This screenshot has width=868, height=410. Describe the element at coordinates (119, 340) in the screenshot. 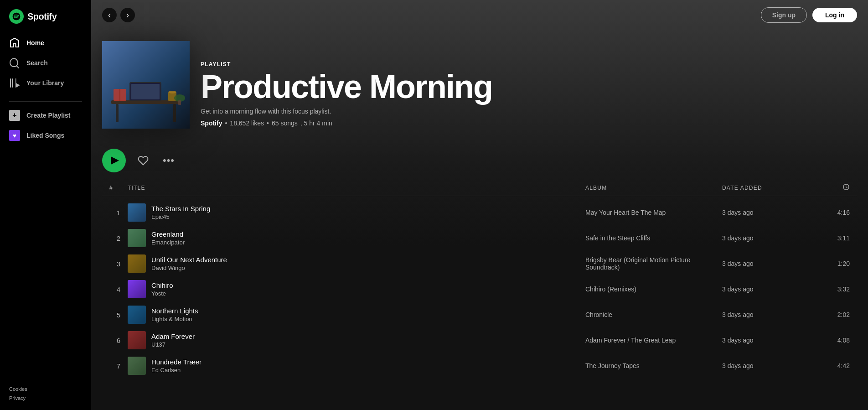

I see `track-number-6: 6` at that location.